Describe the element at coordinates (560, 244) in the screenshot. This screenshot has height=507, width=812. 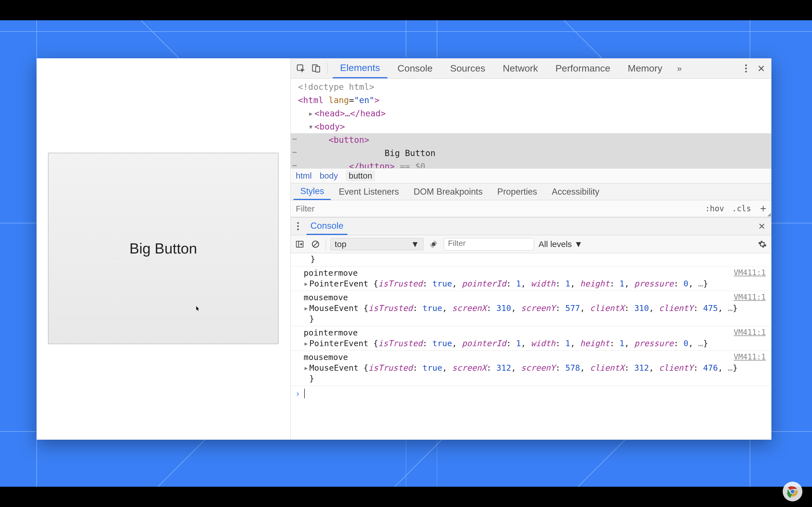
I see `log-levels-select: All levels ▼` at that location.